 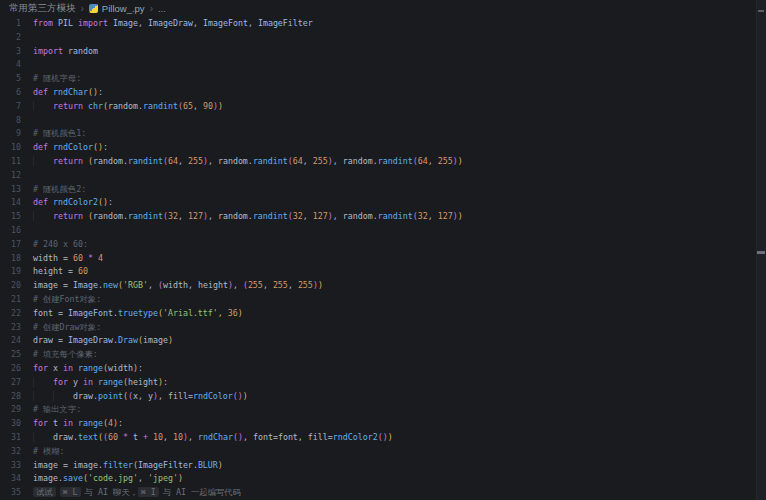 What do you see at coordinates (51, 79) in the screenshot?
I see `line-content: # 随机字母:` at bounding box center [51, 79].